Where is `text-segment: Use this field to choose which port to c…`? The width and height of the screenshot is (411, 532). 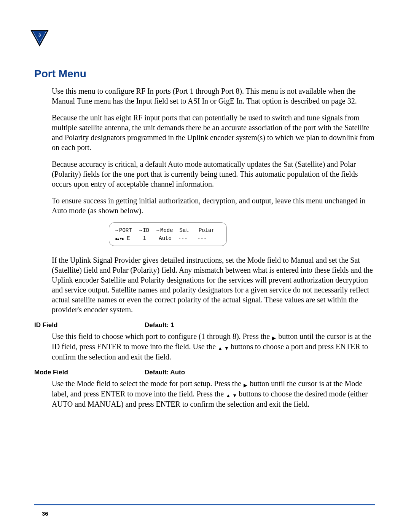
text-segment: Use this field to choose which port to c… is located at coordinates (162, 336).